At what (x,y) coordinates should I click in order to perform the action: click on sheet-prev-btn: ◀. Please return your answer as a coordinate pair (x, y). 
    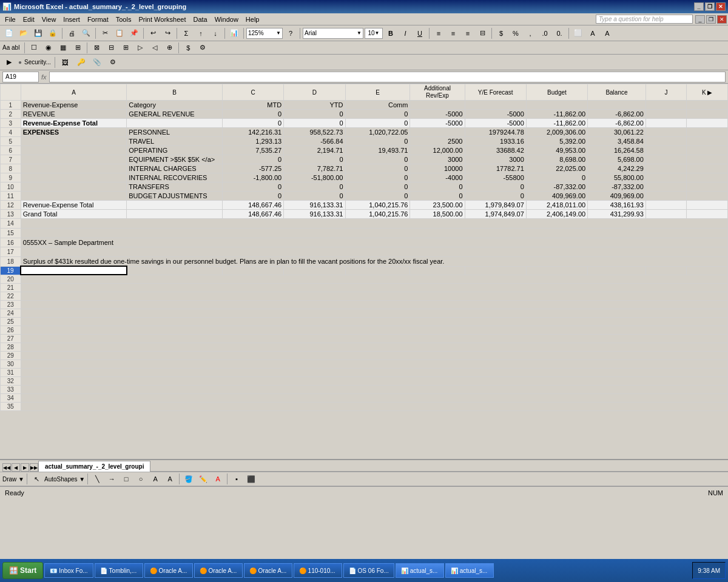
    Looking at the image, I should click on (16, 467).